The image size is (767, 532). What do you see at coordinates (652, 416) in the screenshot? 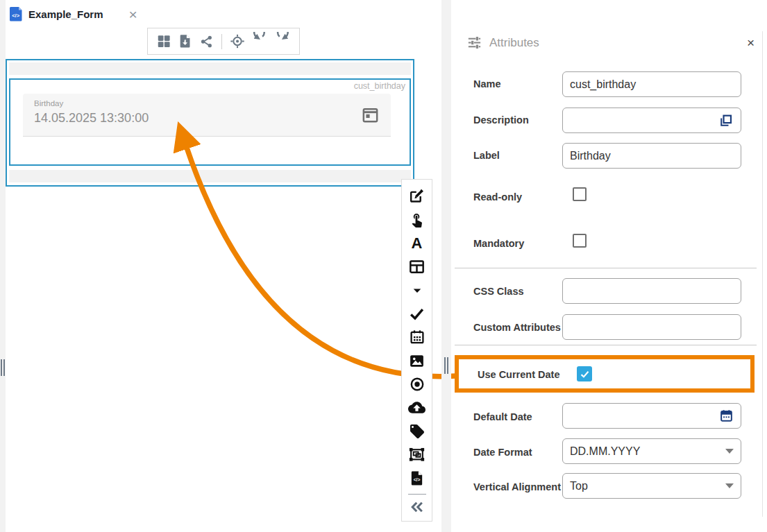
I see `default-date-input` at bounding box center [652, 416].